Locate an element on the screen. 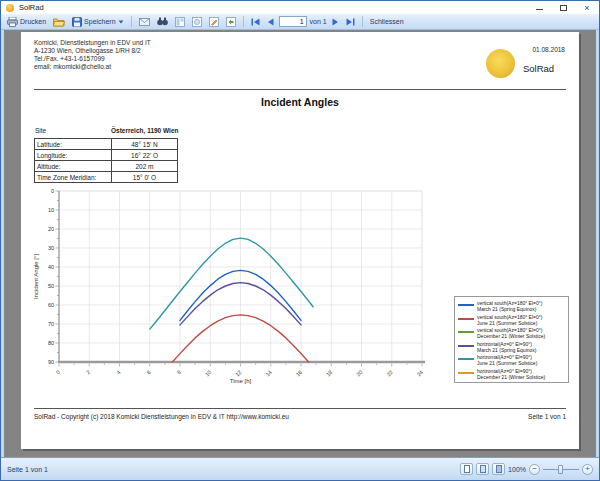 The height and width of the screenshot is (481, 600). email-button is located at coordinates (144, 22).